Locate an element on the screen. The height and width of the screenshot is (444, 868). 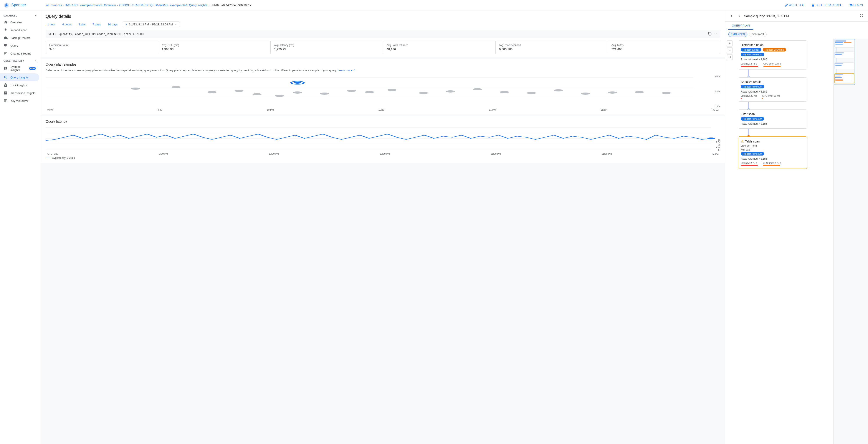
delete-database-button: DELETE DATABASE is located at coordinates (827, 5).